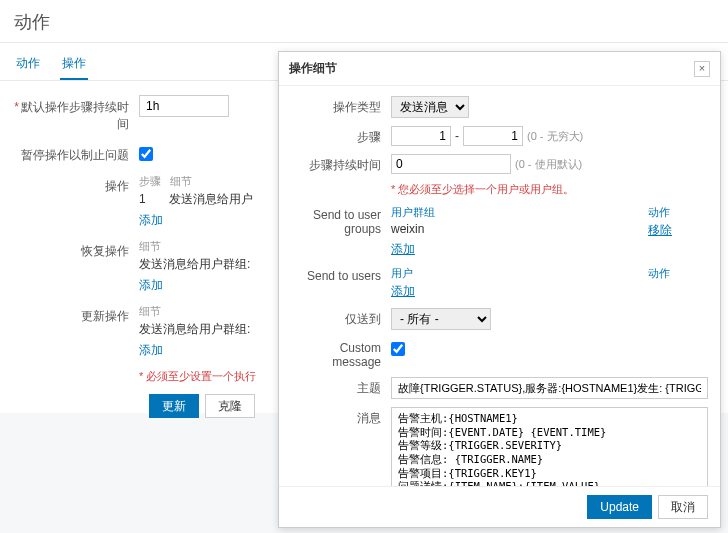 The width and height of the screenshot is (728, 533). I want to click on step-from-input, so click(421, 136).